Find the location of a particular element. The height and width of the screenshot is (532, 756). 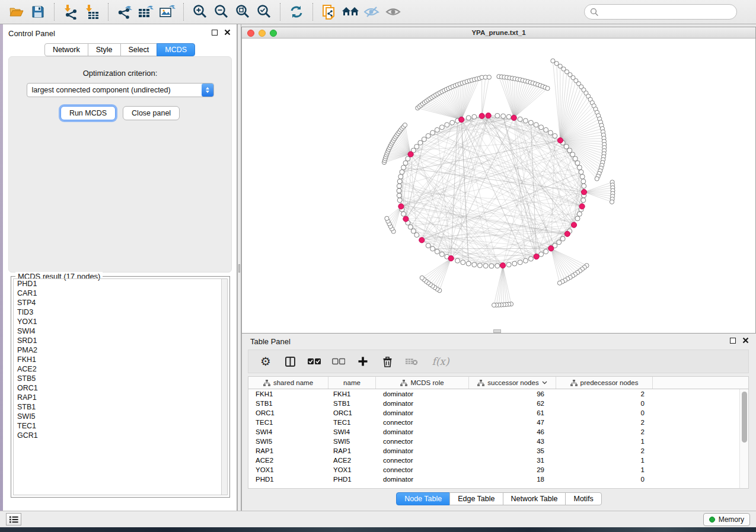

table-settings-button: ⚙ is located at coordinates (266, 361).